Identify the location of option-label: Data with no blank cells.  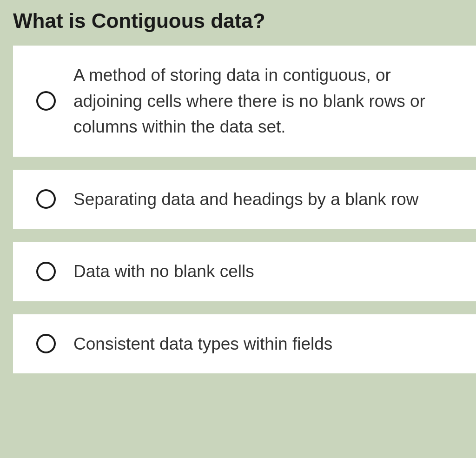
(164, 272).